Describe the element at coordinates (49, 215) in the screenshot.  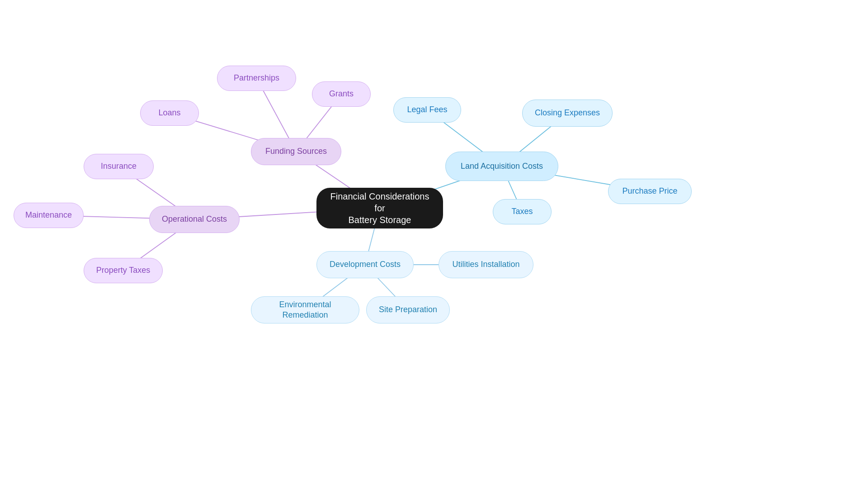
I see `maintenance-node: Maintenance` at that location.